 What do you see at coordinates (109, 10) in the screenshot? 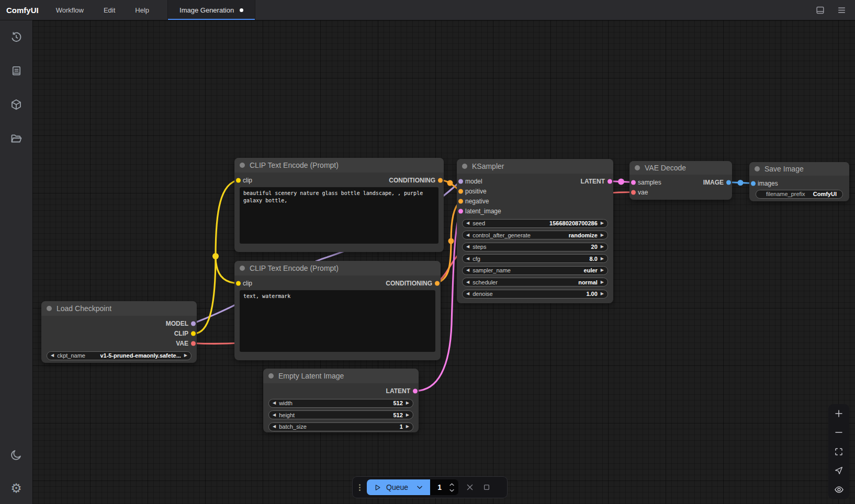
I see `menu-edit: Edit` at bounding box center [109, 10].